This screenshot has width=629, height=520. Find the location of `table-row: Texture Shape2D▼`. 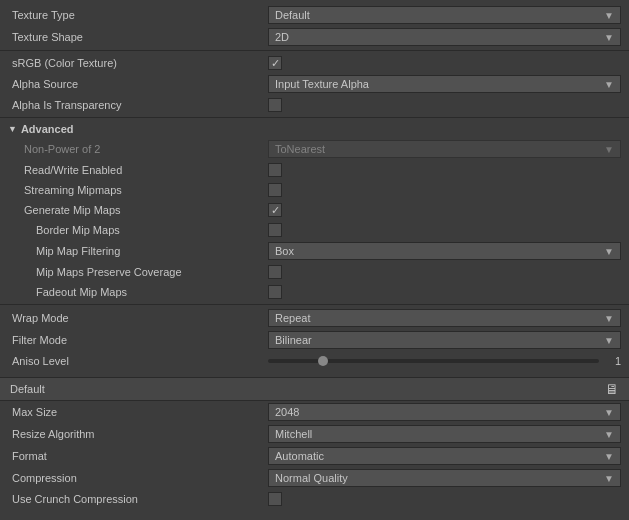

table-row: Texture Shape2D▼ is located at coordinates (314, 37).